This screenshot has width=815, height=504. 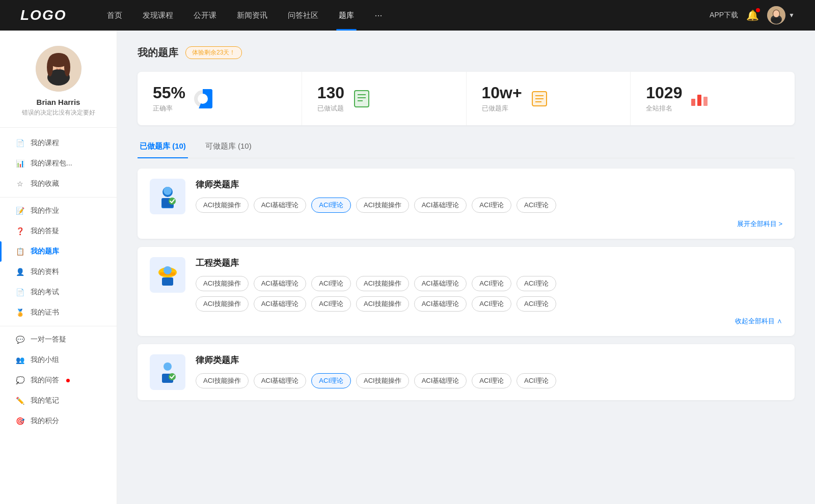 I want to click on profile-motto: 错误的决定比没有决定要好, so click(x=59, y=113).